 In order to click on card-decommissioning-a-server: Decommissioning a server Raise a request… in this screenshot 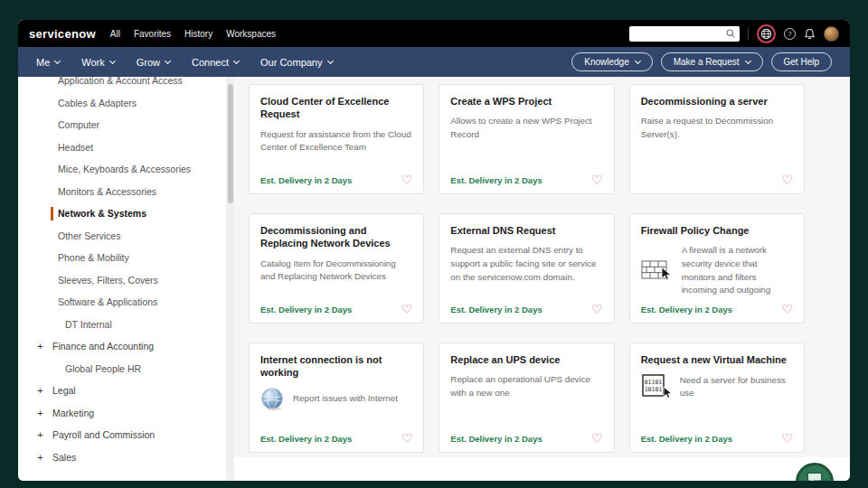, I will do `click(717, 139)`.